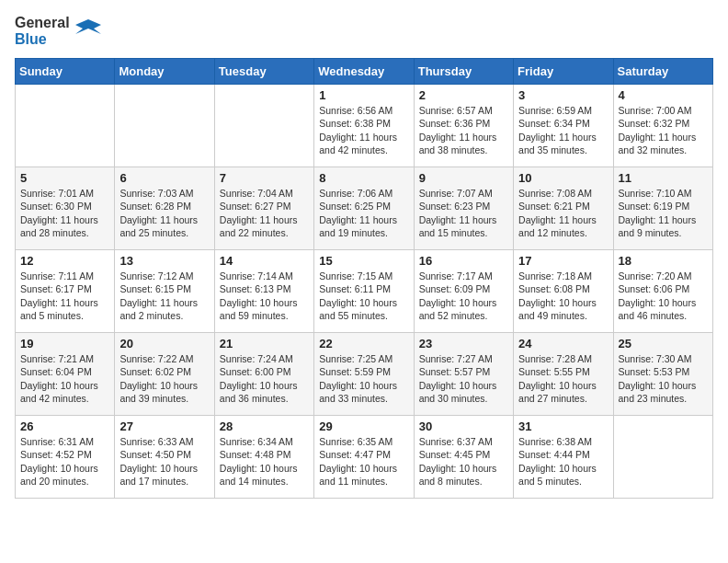 Image resolution: width=728 pixels, height=563 pixels. What do you see at coordinates (265, 462) in the screenshot?
I see `day-detail: Sunrise: 6:34 AM Sunset: 4:48 PM Dayligh…` at bounding box center [265, 462].